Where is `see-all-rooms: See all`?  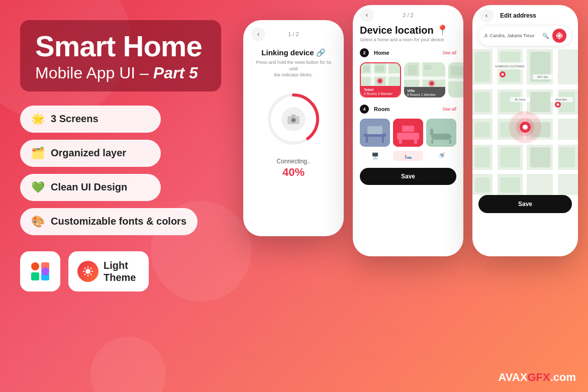 see-all-rooms: See all is located at coordinates (449, 109).